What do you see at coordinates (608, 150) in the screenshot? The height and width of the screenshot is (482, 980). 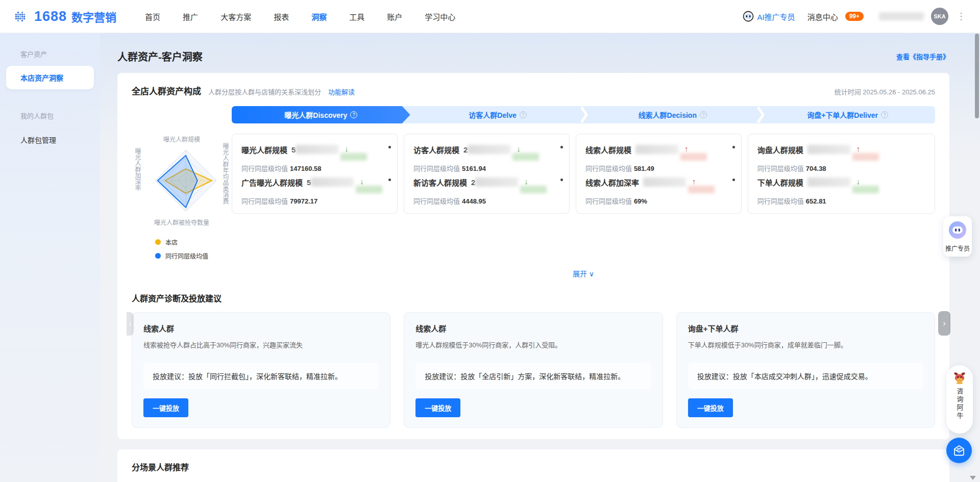 I see `metric-label: 线索人群规模` at bounding box center [608, 150].